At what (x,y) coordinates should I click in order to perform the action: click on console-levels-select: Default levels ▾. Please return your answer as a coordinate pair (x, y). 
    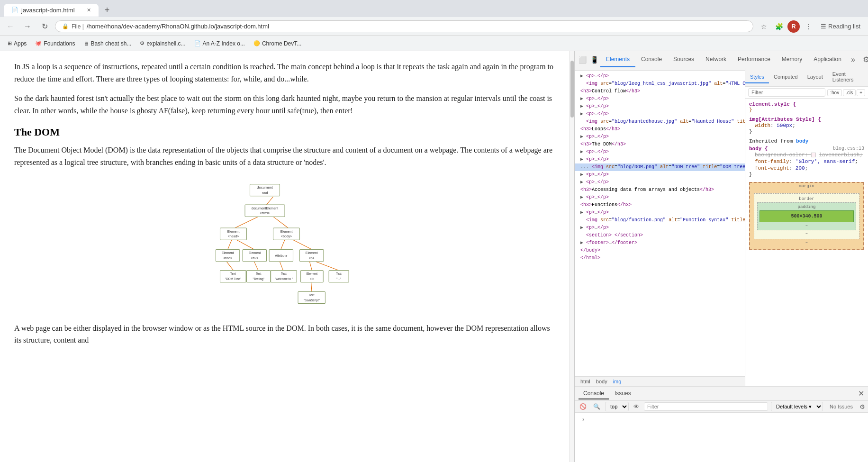
    Looking at the image, I should click on (797, 407).